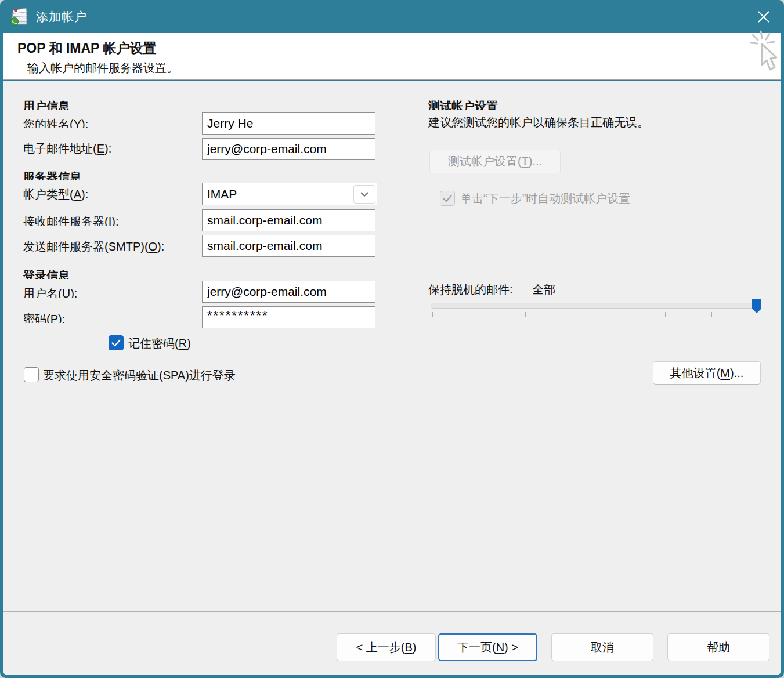 The image size is (784, 678). What do you see at coordinates (364, 194) in the screenshot?
I see `chevron-down-icon` at bounding box center [364, 194].